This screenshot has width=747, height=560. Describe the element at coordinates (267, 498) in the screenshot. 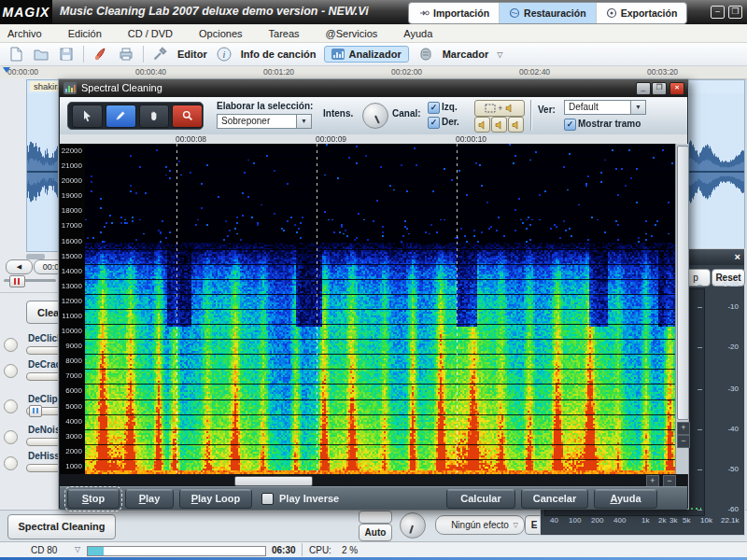

I see `play-inverse-checkbox` at that location.